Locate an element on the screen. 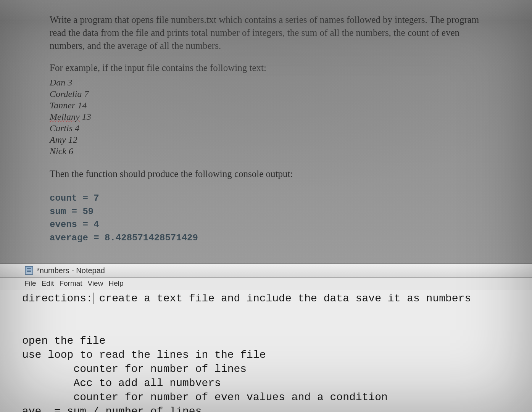 The height and width of the screenshot is (412, 532). notepad-app-icon is located at coordinates (29, 270).